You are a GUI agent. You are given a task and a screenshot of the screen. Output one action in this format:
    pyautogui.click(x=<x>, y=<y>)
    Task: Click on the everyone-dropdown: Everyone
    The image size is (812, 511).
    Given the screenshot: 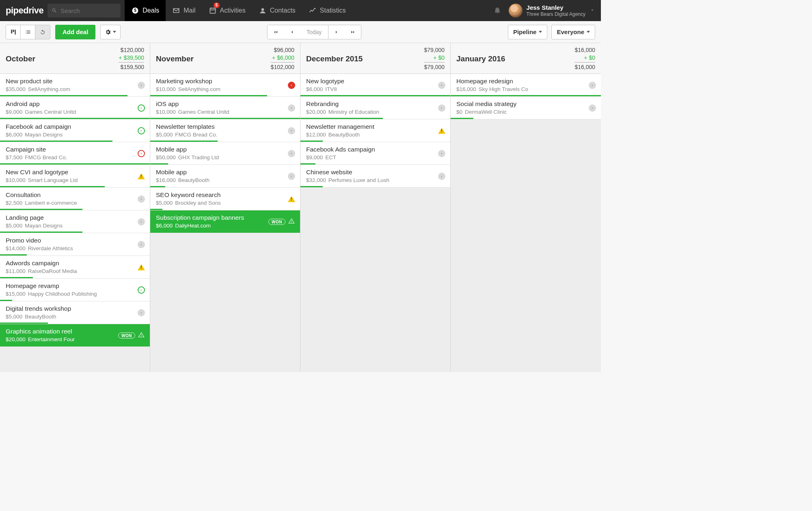 What is the action you would take?
    pyautogui.click(x=573, y=32)
    